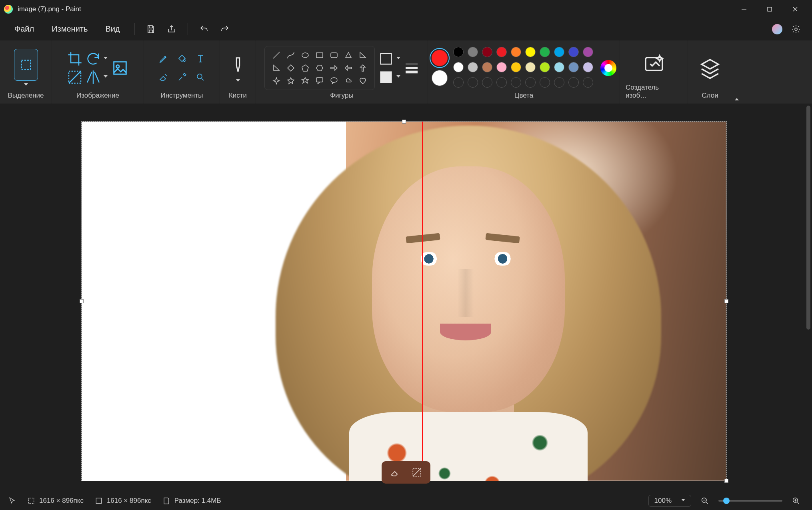  Describe the element at coordinates (106, 59) in the screenshot. I see `rotate-dropdown` at that location.